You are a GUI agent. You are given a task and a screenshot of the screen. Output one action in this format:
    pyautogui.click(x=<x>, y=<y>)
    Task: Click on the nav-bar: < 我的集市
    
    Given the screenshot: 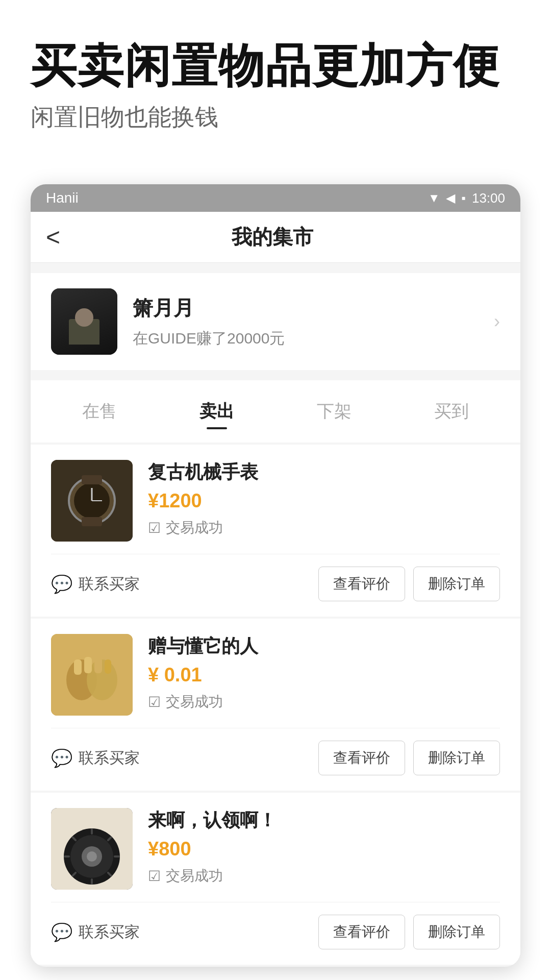 What is the action you would take?
    pyautogui.click(x=276, y=237)
    